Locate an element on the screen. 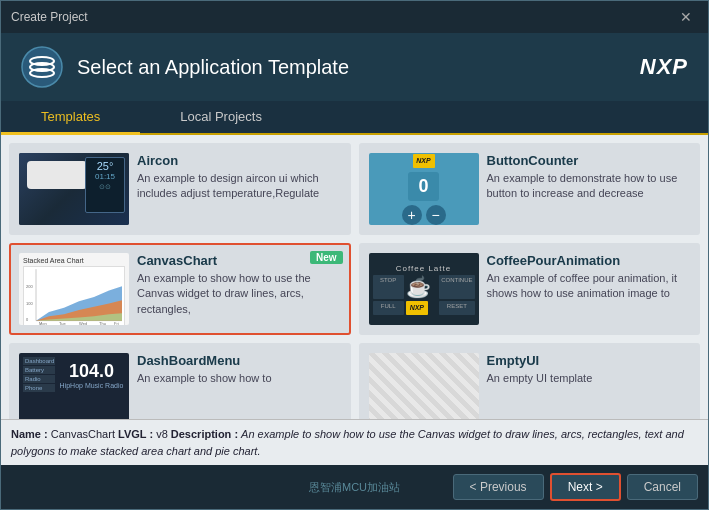  next-button: Next > is located at coordinates (586, 487).